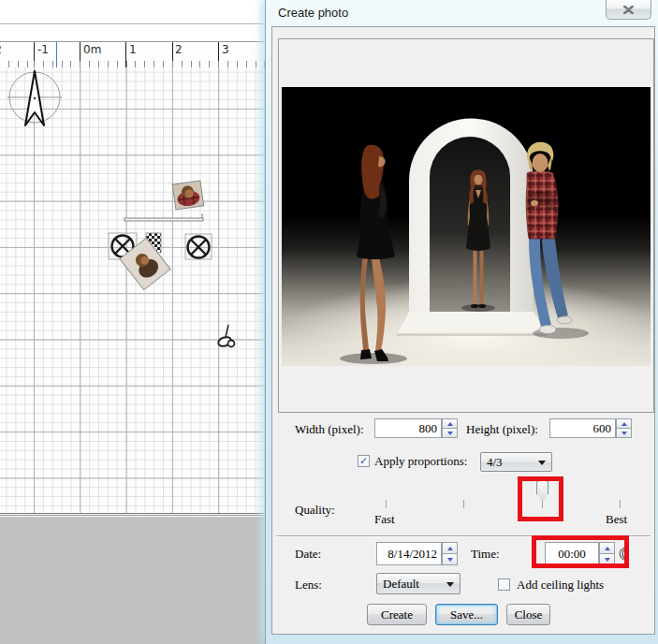  I want to click on dialog-title: Create photo, so click(313, 13).